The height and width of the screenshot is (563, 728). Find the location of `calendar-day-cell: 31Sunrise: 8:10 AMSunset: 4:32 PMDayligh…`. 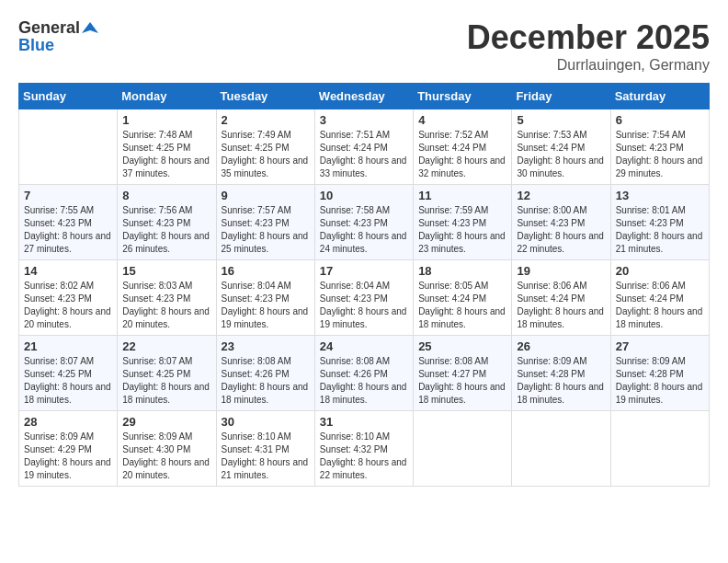

calendar-day-cell: 31Sunrise: 8:10 AMSunset: 4:32 PMDayligh… is located at coordinates (364, 449).